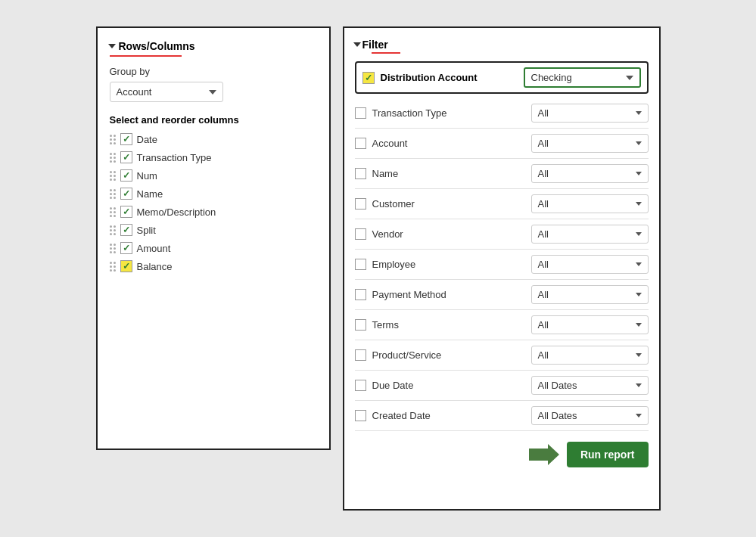 This screenshot has width=756, height=537. Describe the element at coordinates (135, 92) in the screenshot. I see `group-by-value: Account` at that location.